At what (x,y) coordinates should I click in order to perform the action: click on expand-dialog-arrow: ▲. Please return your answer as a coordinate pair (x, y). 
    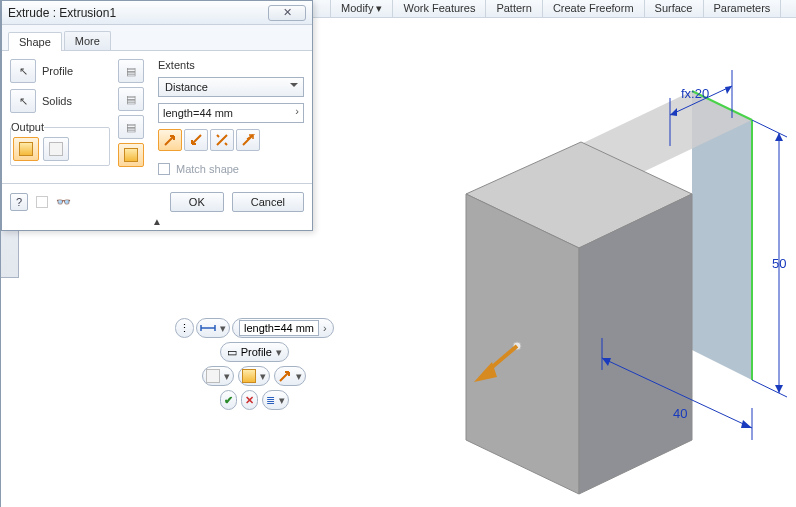
    Looking at the image, I should click on (157, 223).